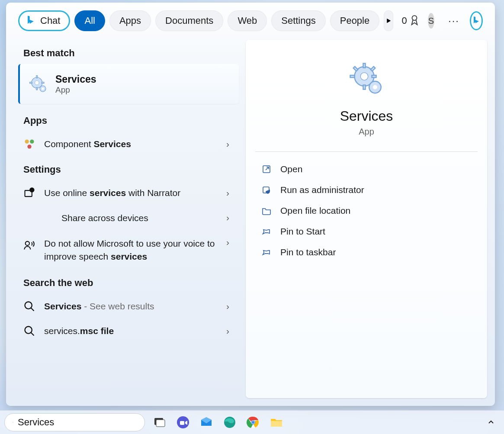 This screenshot has width=504, height=434. What do you see at coordinates (29, 331) in the screenshot?
I see `search-icon` at bounding box center [29, 331].